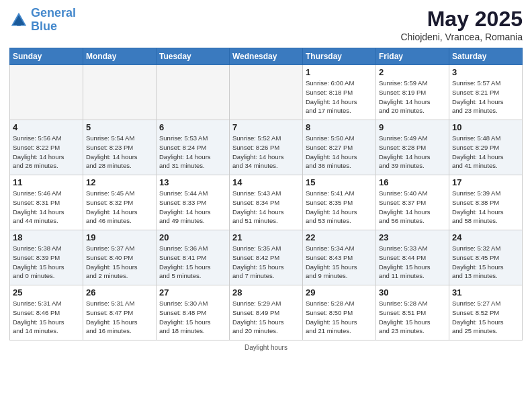 The height and width of the screenshot is (411, 532). What do you see at coordinates (120, 203) in the screenshot?
I see `calendar-cell: 12Sunrise: 5:45 AM Sunset: 8:32 PM Dayli…` at bounding box center [120, 203].